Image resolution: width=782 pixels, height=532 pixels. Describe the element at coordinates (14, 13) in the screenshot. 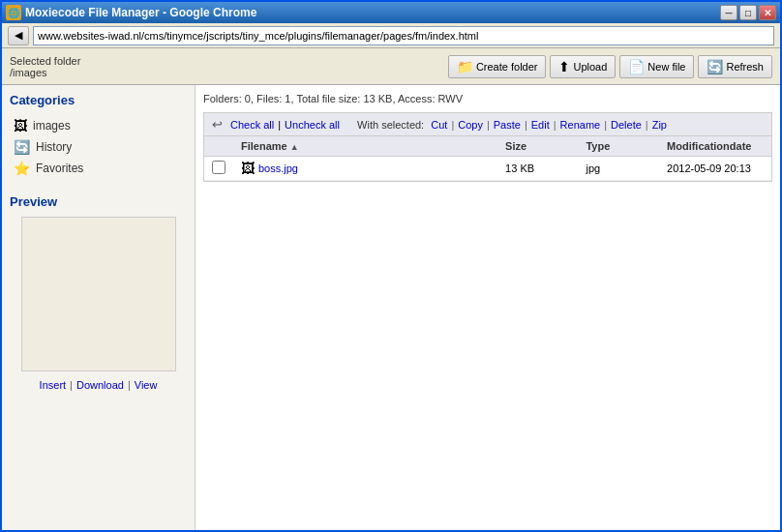

I see `app-icon: 🌐` at that location.